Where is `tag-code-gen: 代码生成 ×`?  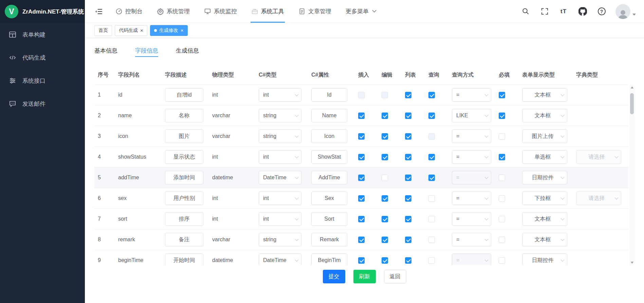 tag-code-gen: 代码生成 × is located at coordinates (131, 31).